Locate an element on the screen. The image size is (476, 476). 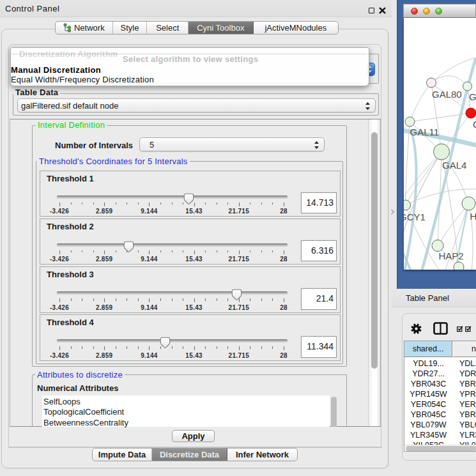
svg-text: H is located at coordinates (473, 216).